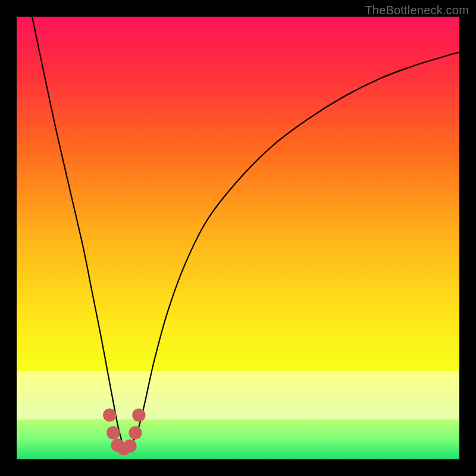 Image resolution: width=476 pixels, height=476 pixels. I want to click on pale-band, so click(238, 395).